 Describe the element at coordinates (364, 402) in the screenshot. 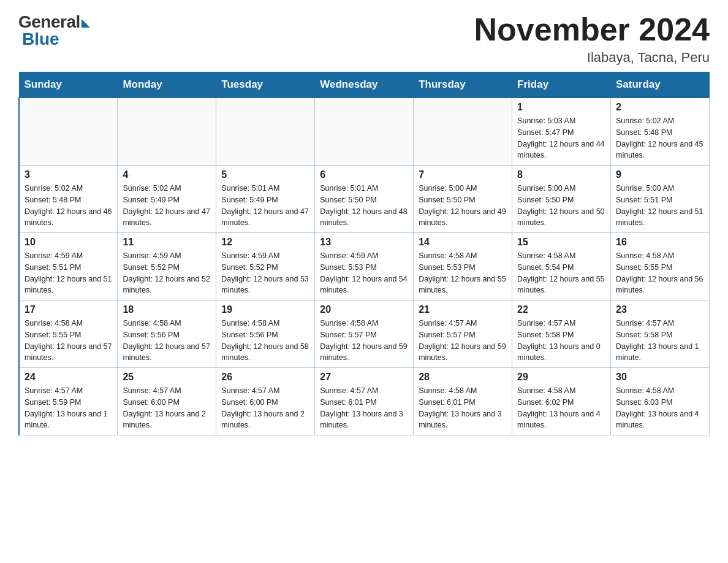

I see `calendar-cell: 27Sunrise: 4:57 AM Sunset: 6:01 PM Dayli…` at that location.